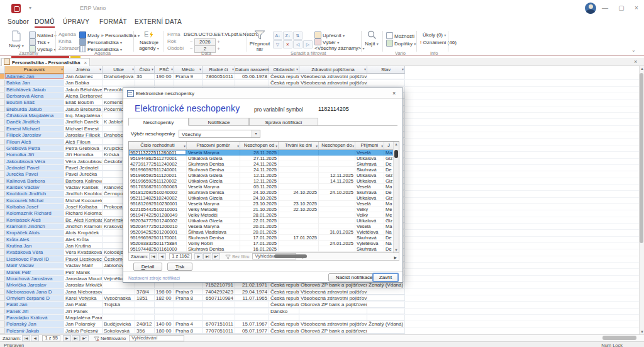 The width and height of the screenshot is (644, 347). Describe the element at coordinates (219, 134) in the screenshot. I see `sicknote-filter-select: Všechny ▾` at that location.